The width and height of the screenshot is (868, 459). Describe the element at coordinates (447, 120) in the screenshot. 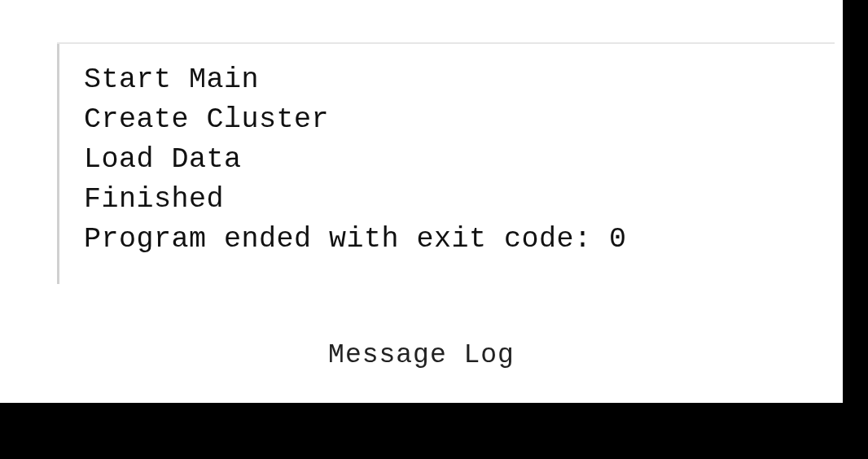

I see `log-line: Create Cluster` at that location.